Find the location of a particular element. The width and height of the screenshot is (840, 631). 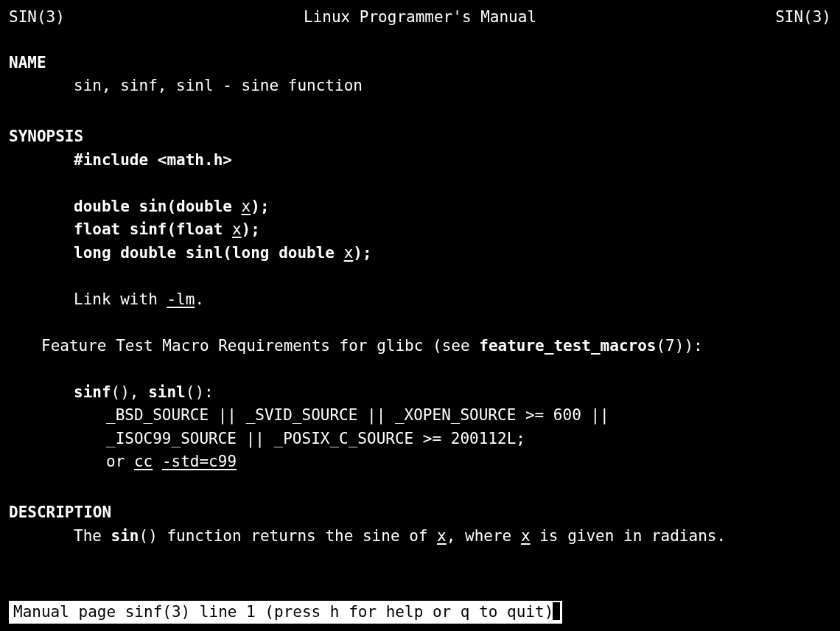

link-flag: -lm is located at coordinates (181, 299).